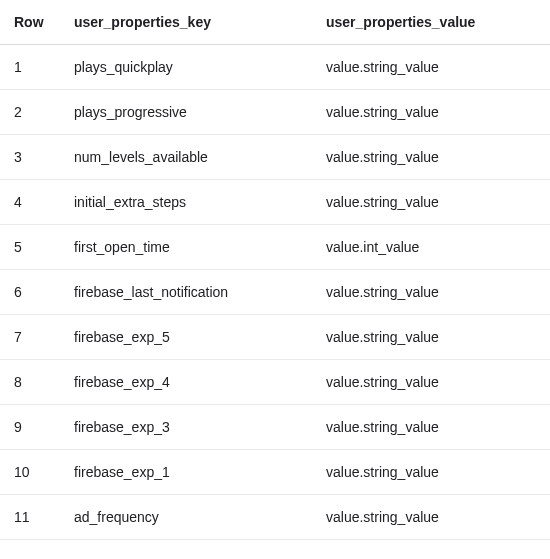 The width and height of the screenshot is (550, 559). I want to click on header-user-properties-value: user_properties_value, so click(432, 22).